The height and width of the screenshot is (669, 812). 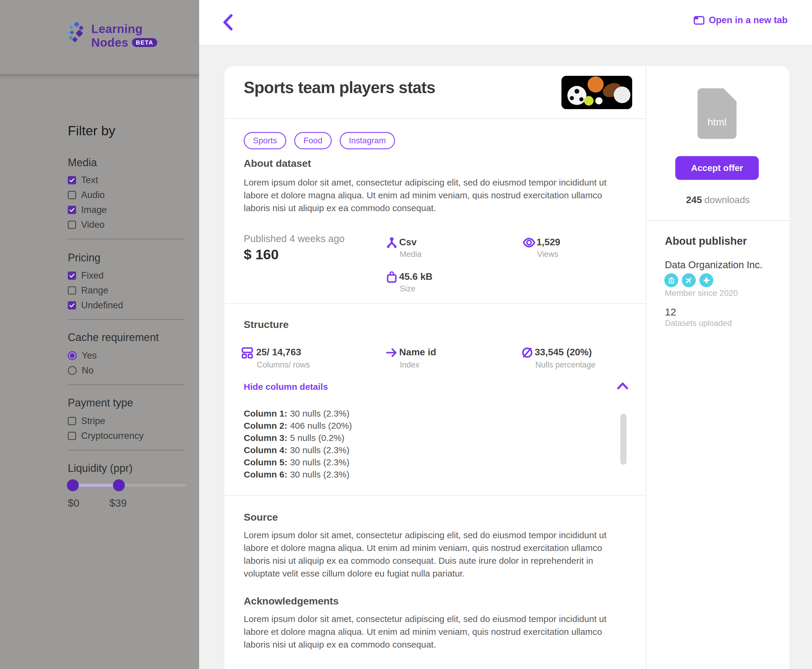 I want to click on publisher-badges, so click(x=689, y=280).